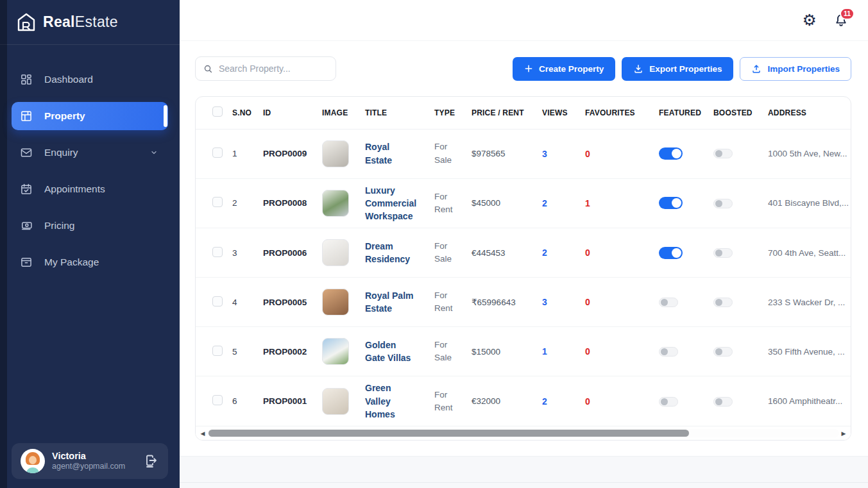 The width and height of the screenshot is (868, 488). Describe the element at coordinates (90, 226) in the screenshot. I see `sidebar-item-pricing: Pricing` at that location.